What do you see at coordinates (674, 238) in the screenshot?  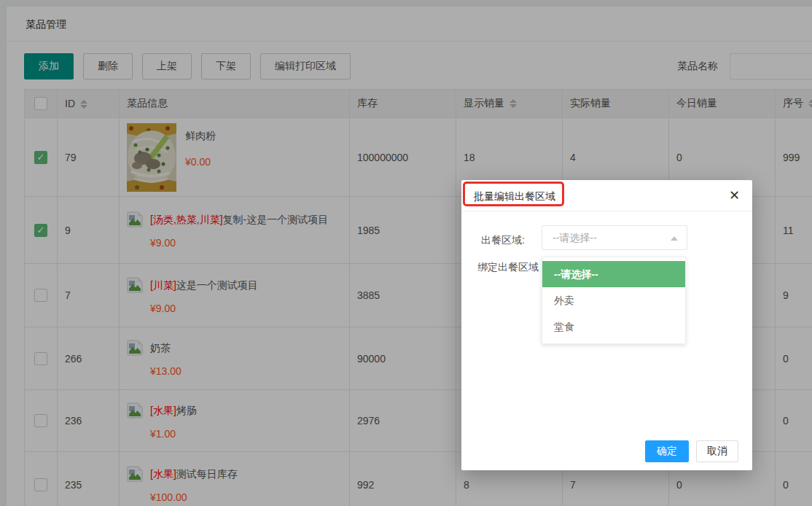 I see `chevron-up-icon` at bounding box center [674, 238].